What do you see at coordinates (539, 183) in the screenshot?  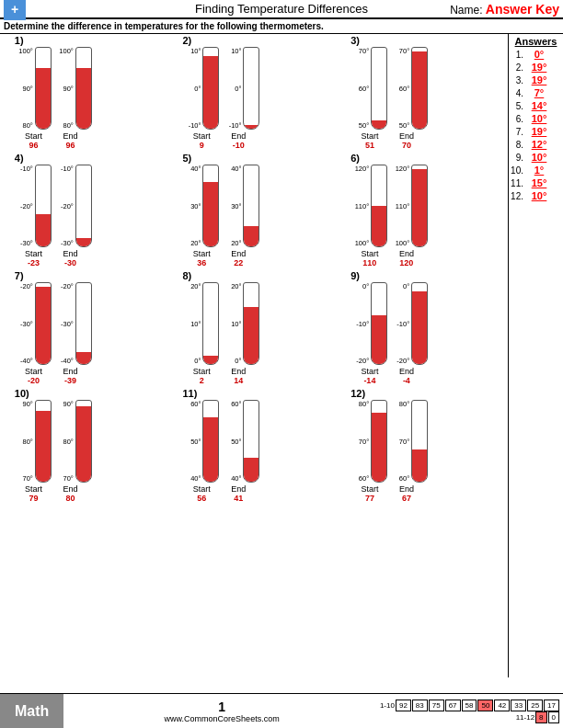 I see `answer-val-11: 15°` at bounding box center [539, 183].